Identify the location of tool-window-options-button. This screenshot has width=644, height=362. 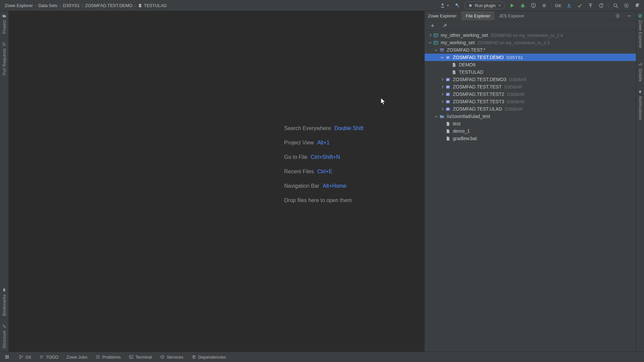
(618, 16).